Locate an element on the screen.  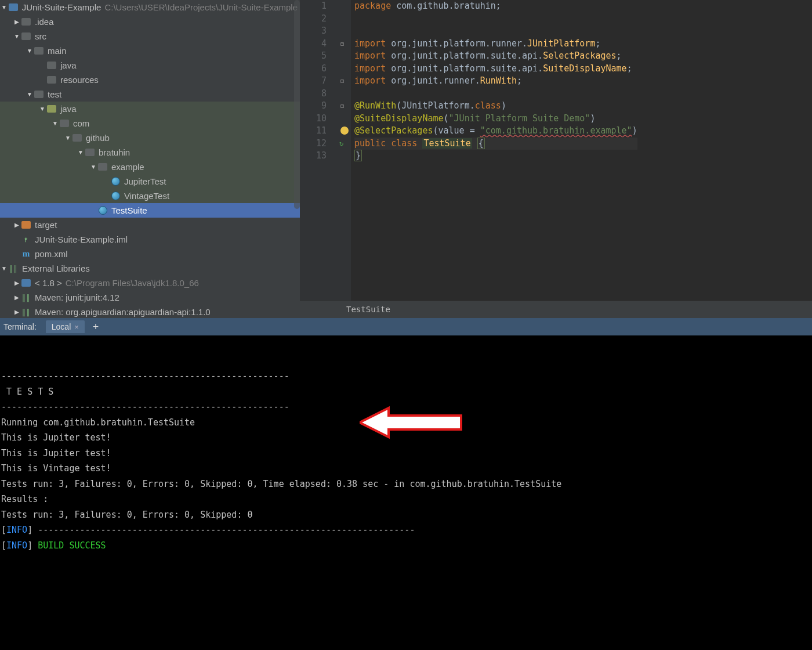
terminal-line: [INFO] ---------------------------------… is located at coordinates (406, 530).